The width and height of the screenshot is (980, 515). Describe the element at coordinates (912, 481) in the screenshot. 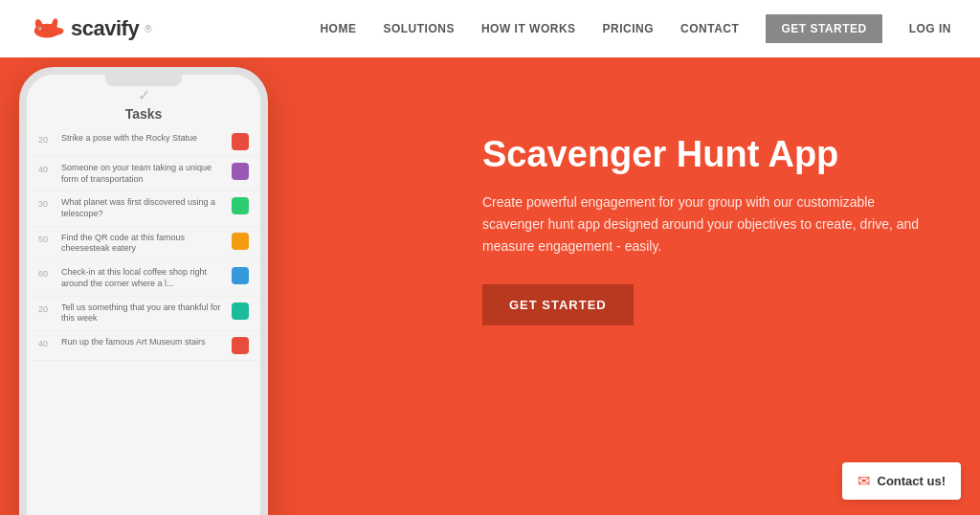

I see `contact-label: Contact us!` at that location.